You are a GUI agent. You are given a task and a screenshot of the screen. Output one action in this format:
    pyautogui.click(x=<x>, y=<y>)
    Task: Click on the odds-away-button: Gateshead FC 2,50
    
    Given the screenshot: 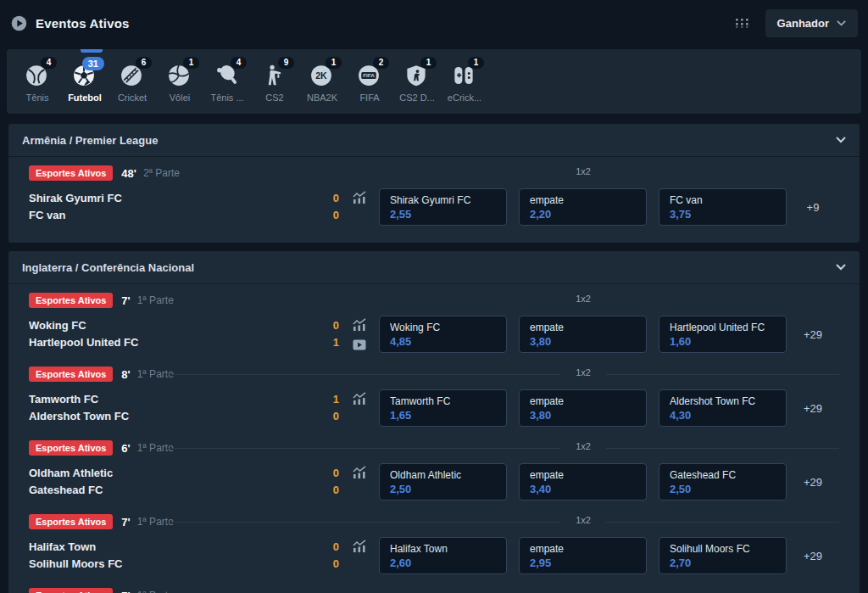 What is the action you would take?
    pyautogui.click(x=722, y=482)
    